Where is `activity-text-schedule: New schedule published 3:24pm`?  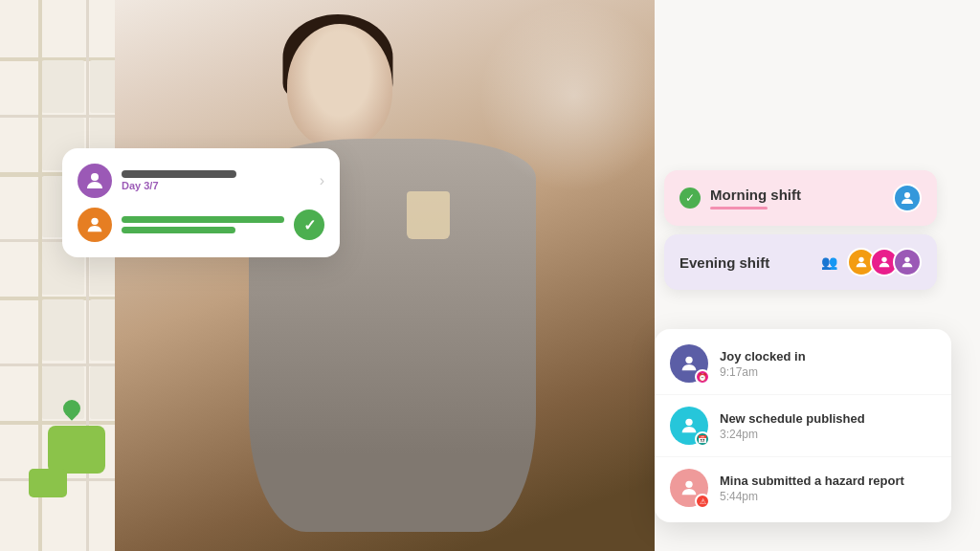
activity-text-schedule: New schedule published 3:24pm is located at coordinates (828, 427).